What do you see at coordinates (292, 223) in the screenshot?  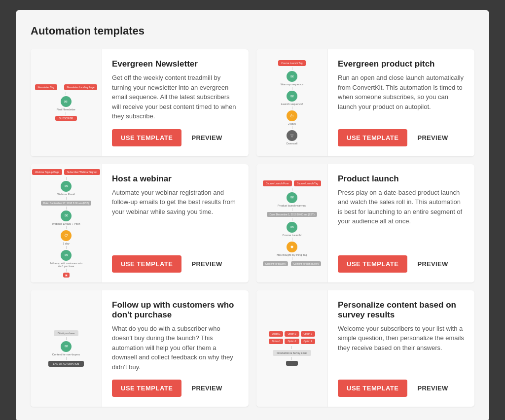 I see `template-preview-product-launch: Course Launch Form Course Launch Tag ✉ P…` at bounding box center [292, 223].